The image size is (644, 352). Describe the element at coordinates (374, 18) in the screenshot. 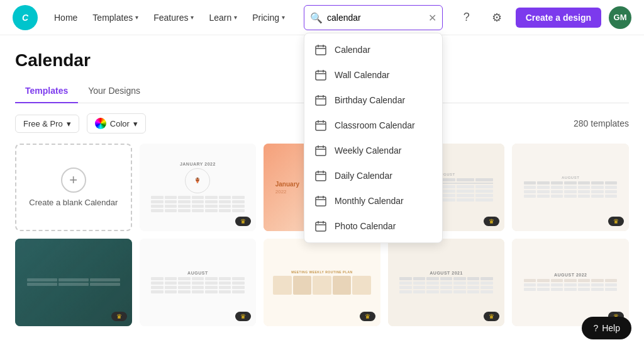

I see `search-container: 🔍 ✕ Calendar` at that location.